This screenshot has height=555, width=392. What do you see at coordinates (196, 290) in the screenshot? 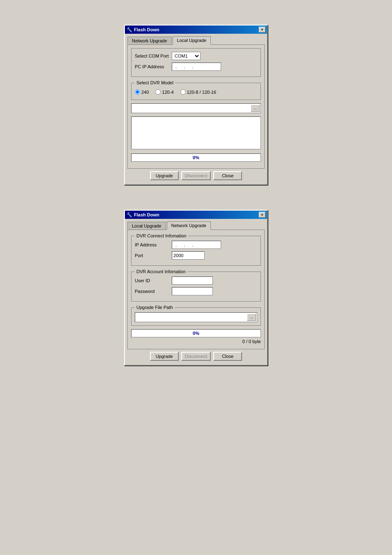
I see `window2-tab-content: DVR Connect Infomation IP Address Port D…` at bounding box center [196, 290].